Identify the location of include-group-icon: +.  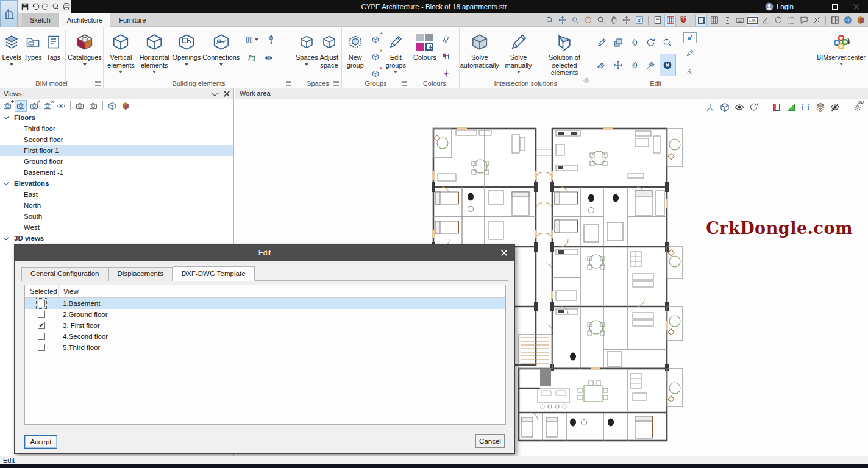
(375, 57).